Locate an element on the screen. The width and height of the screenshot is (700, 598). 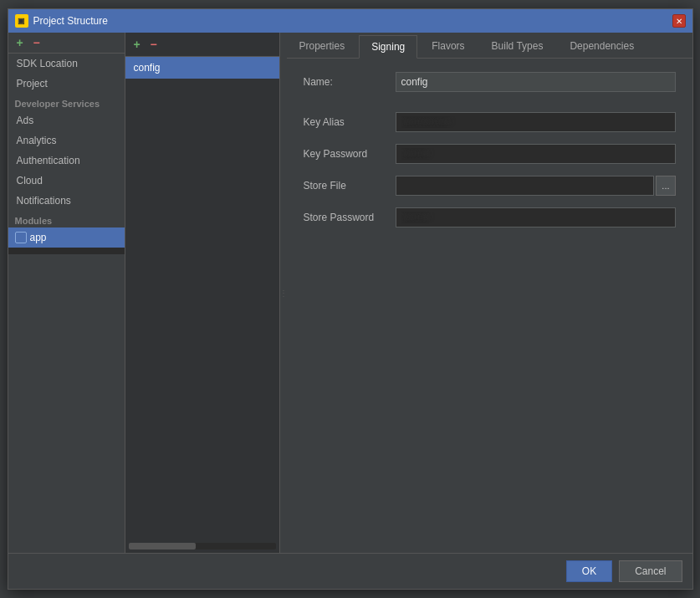
key-password-row: Key Password is located at coordinates (490, 154).